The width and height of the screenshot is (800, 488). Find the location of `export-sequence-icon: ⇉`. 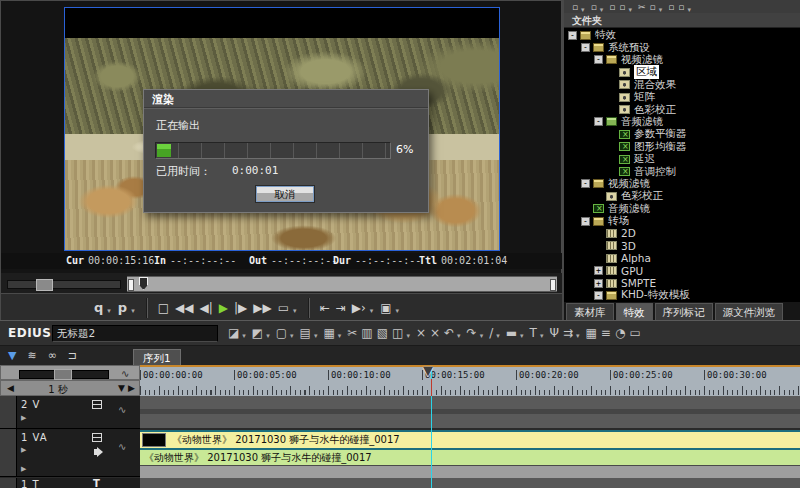

export-sequence-icon: ⇉ is located at coordinates (568, 333).